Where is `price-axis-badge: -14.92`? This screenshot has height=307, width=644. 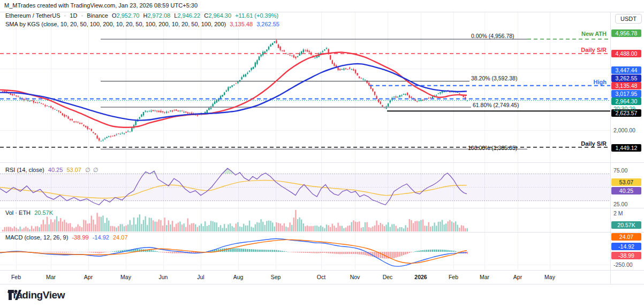 price-axis-badge: -14.92 is located at coordinates (626, 246).